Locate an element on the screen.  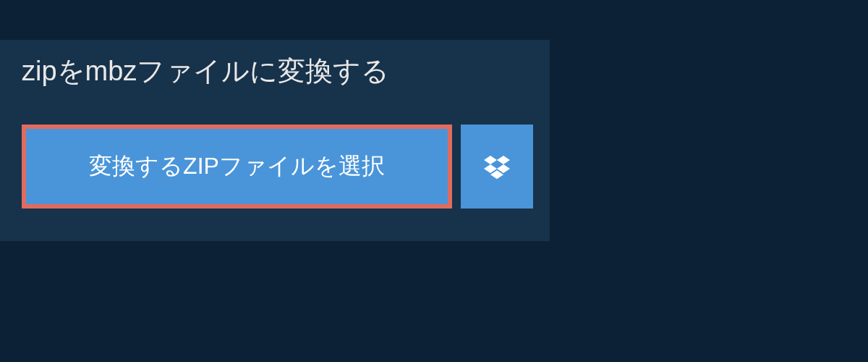
page-title: zipをmbzファイルに変換する is located at coordinates (205, 71).